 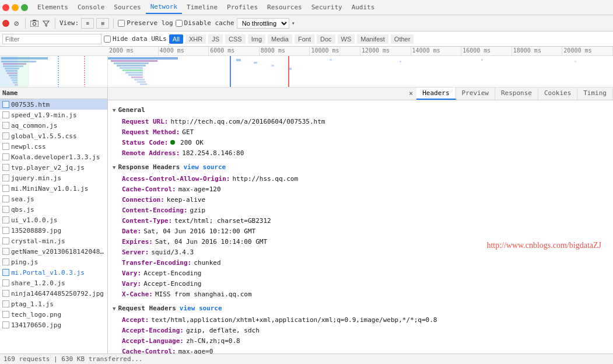 What do you see at coordinates (145, 23) in the screenshot?
I see `preserve-log-label: Preserve log` at bounding box center [145, 23].